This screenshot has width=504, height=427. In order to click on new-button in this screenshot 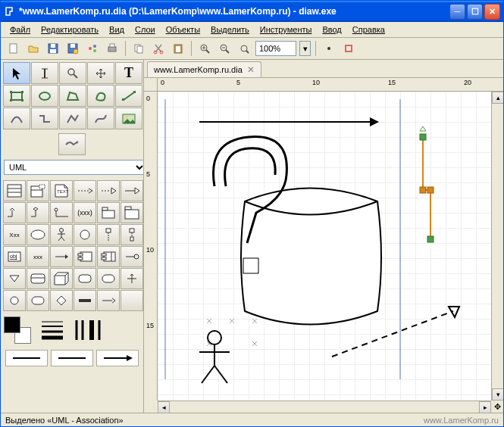, I will do `click(14, 48)`.